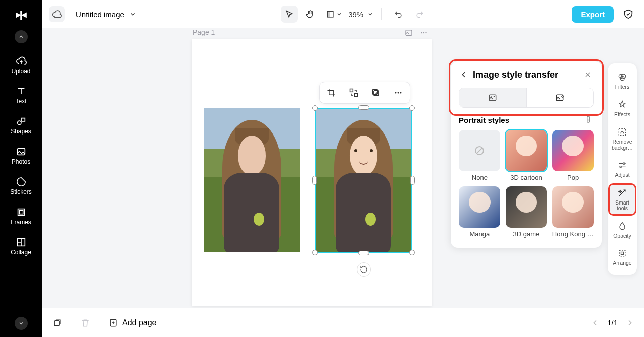 The width and height of the screenshot is (644, 337). I want to click on rr-label: Smart tools, so click(622, 206).